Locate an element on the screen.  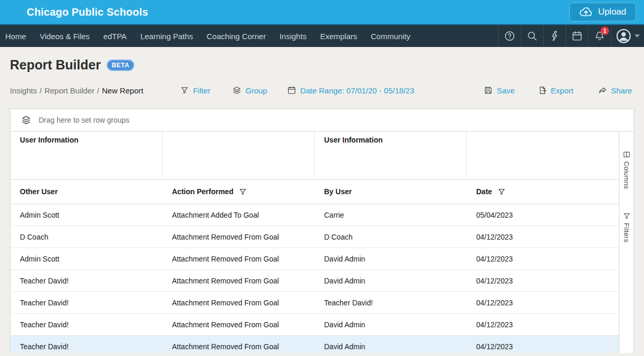
row-group-drop-zone: Drag here to set row groups is located at coordinates (322, 120).